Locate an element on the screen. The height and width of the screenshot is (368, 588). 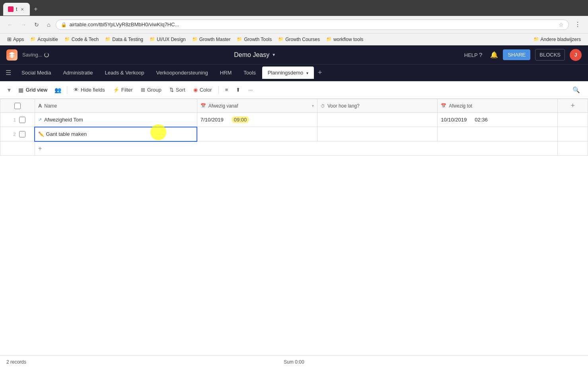
extensions-button: ⋮ is located at coordinates (578, 25).